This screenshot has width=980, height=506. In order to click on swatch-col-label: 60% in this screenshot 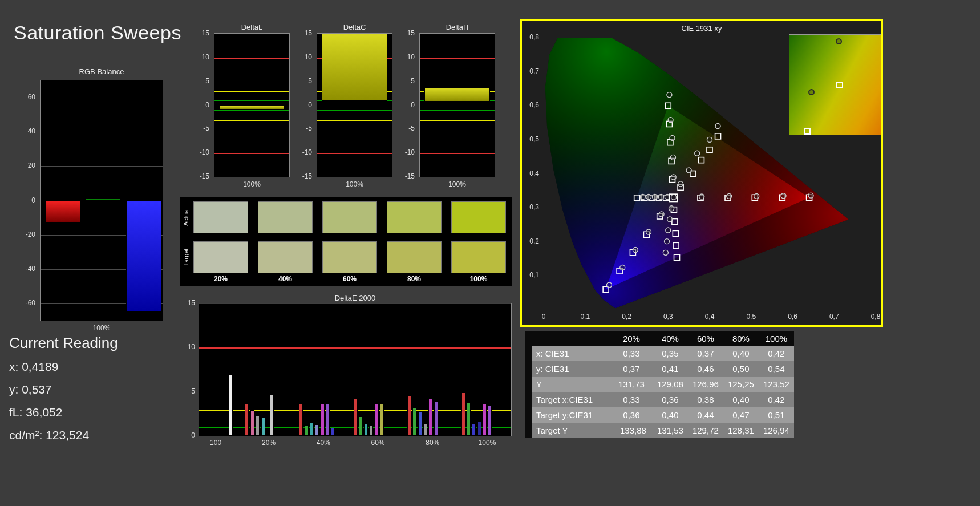, I will do `click(350, 279)`.